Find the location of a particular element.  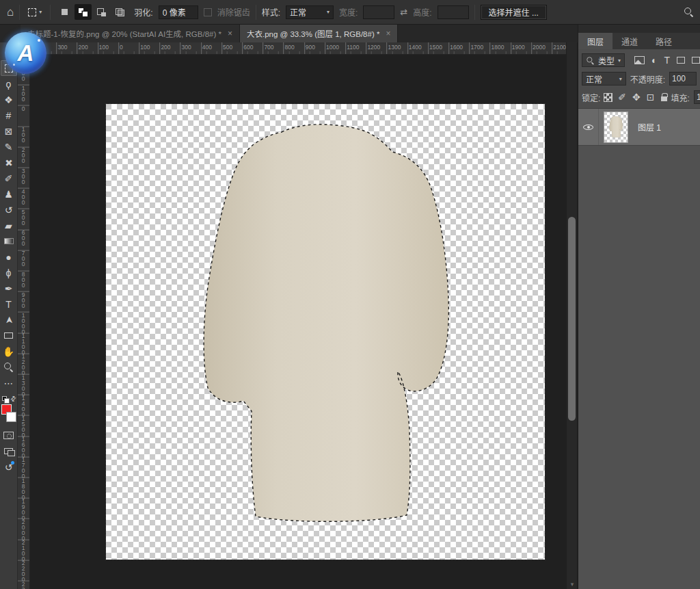

document-tab: 未标题-1-恢复的.png @ 20% (StartAI AI生成, RGB/8… is located at coordinates (130, 34).